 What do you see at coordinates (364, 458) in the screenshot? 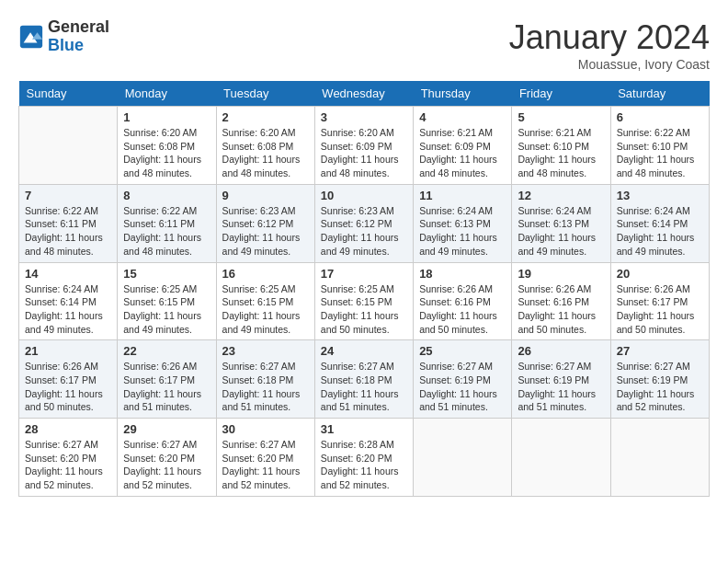
I see `calendar-week-row: 28Sunrise: 6:27 AMSunset: 6:20 PMDayligh…` at bounding box center [364, 458].